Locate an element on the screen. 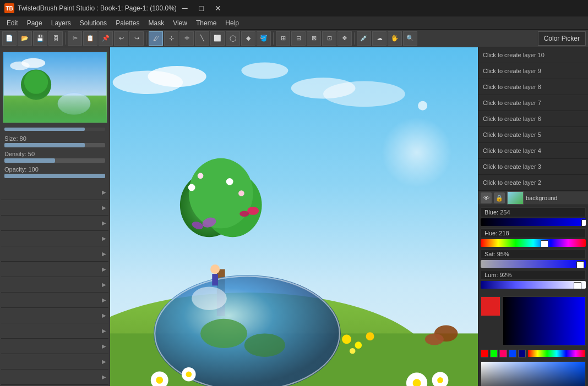 Image resolution: width=588 pixels, height=386 pixels. tb-redo: ↪ is located at coordinates (137, 38).